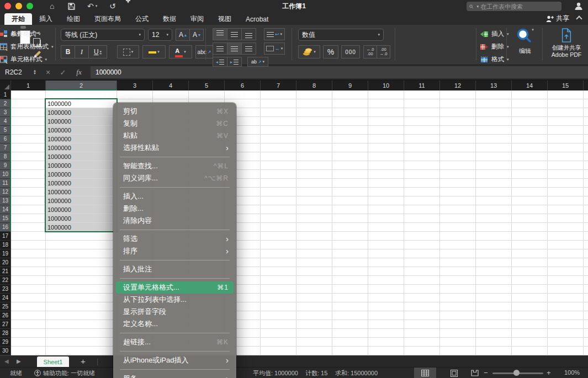  Describe the element at coordinates (6, 342) in the screenshot. I see `row-header-29: 29` at that location.